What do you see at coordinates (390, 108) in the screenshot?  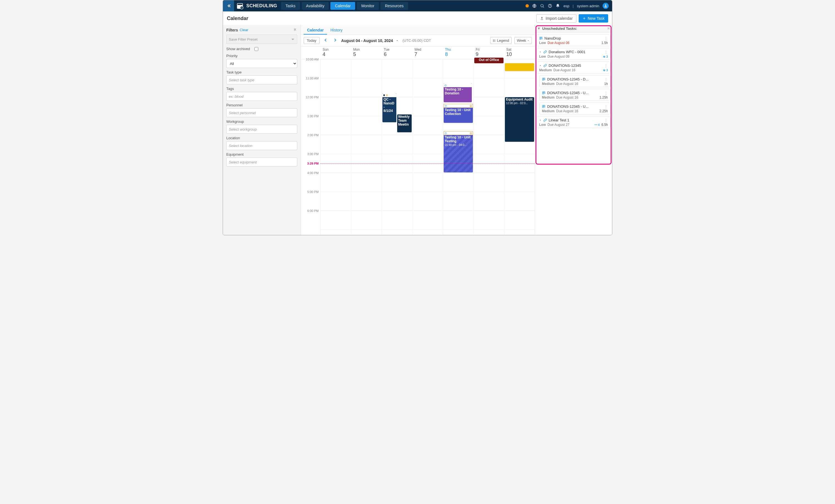 I see `calendar-event: QC -NanoD-8/1/24` at bounding box center [390, 108].